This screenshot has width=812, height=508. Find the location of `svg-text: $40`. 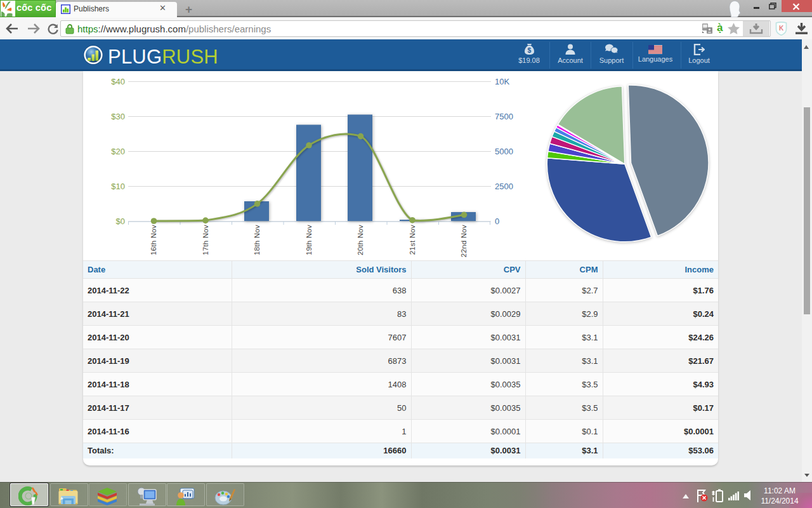

svg-text: $40 is located at coordinates (118, 81).